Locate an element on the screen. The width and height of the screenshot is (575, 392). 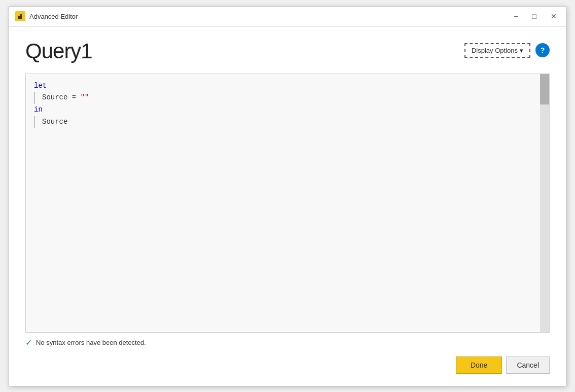
app-icon is located at coordinates (20, 16).